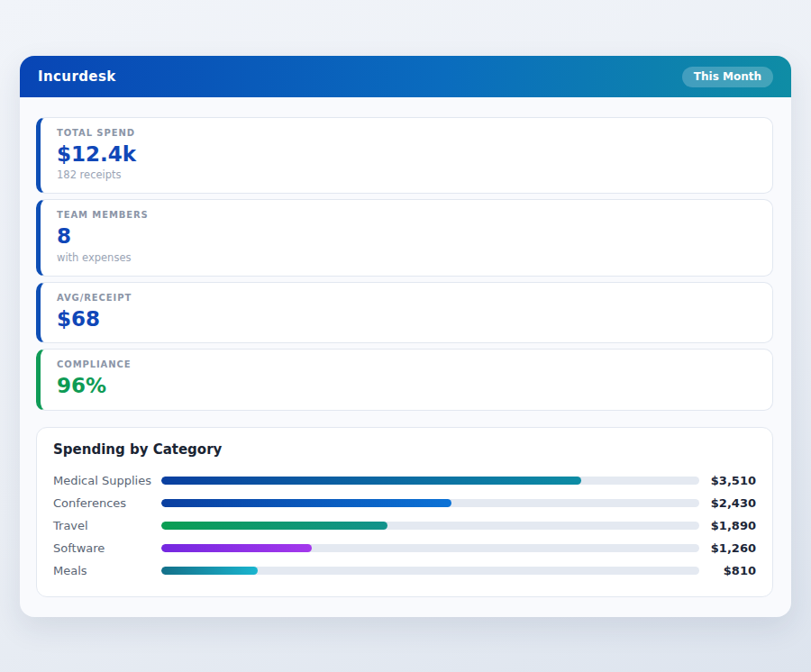 Image resolution: width=811 pixels, height=672 pixels. What do you see at coordinates (405, 481) in the screenshot?
I see `category-row-medical-supplies: Medical Supplies $3,510` at bounding box center [405, 481].